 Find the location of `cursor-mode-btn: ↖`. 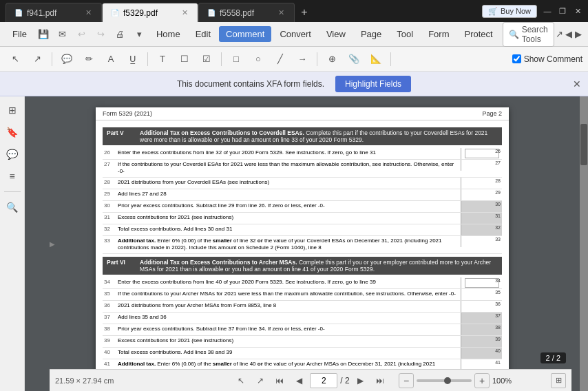

cursor-mode-btn: ↖ is located at coordinates (241, 381).